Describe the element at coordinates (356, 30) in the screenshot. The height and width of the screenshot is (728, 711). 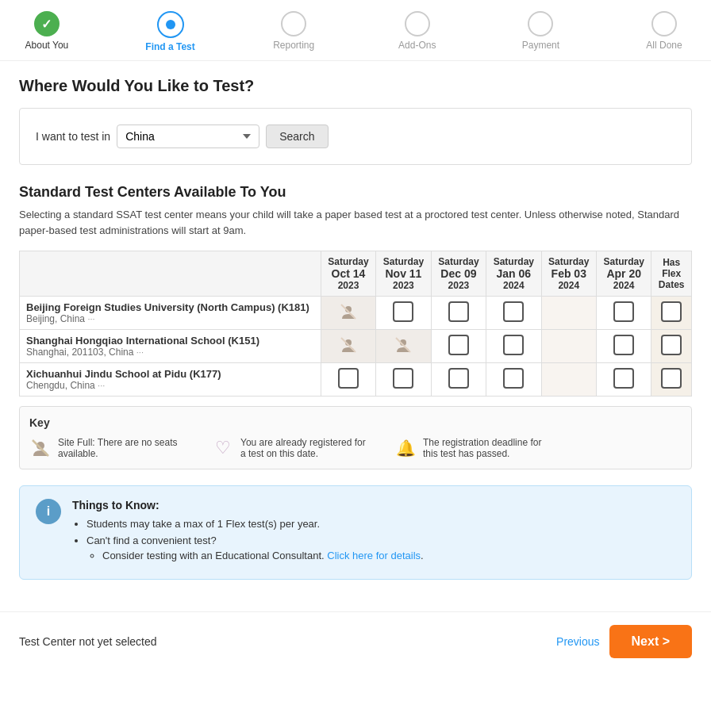
I see `progress-bar: ✓ About You Find a Test Reporting Add-On…` at that location.